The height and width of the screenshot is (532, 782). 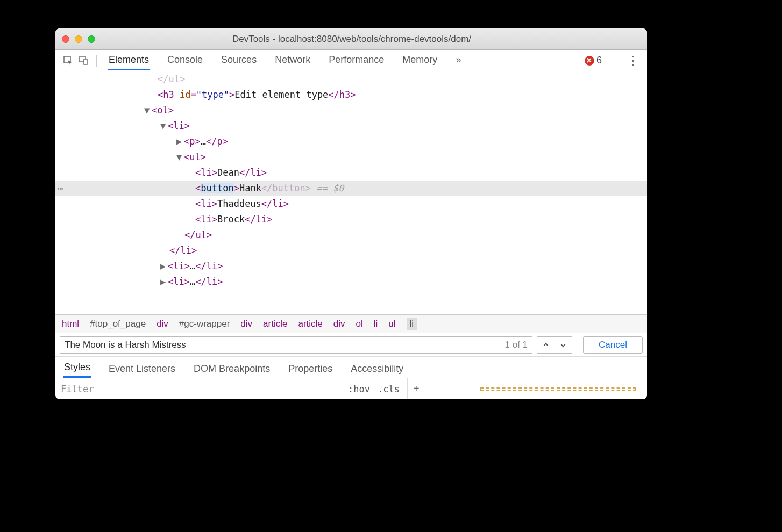 I want to click on titlebar: DevTools - localhost:8080/web/tools/chro…, so click(x=351, y=39).